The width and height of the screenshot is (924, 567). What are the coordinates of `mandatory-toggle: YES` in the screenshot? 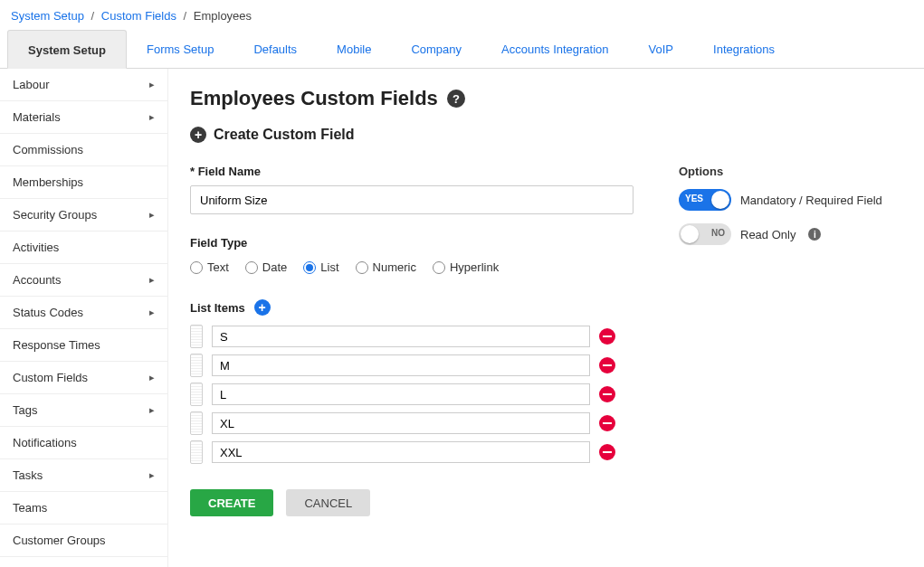 It's located at (705, 200).